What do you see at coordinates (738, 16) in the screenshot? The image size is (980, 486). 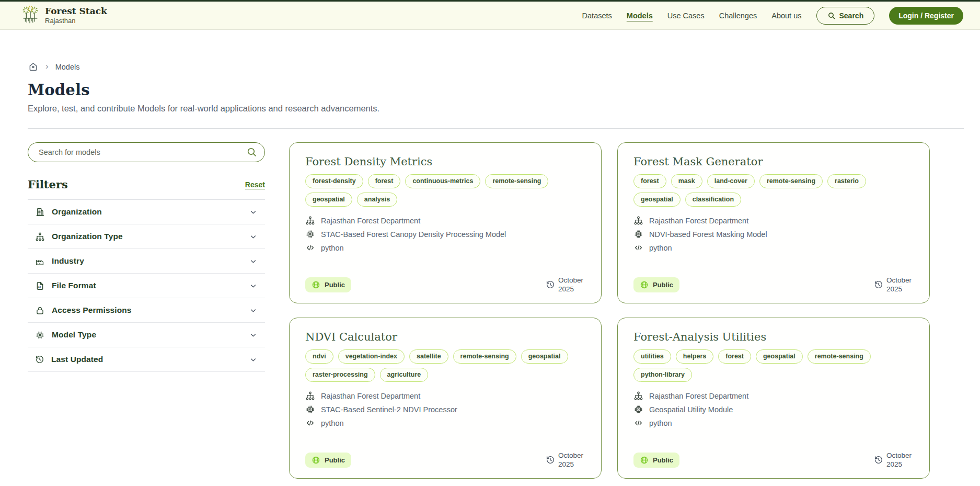 I see `nav-link-challenges: Challenges` at bounding box center [738, 16].